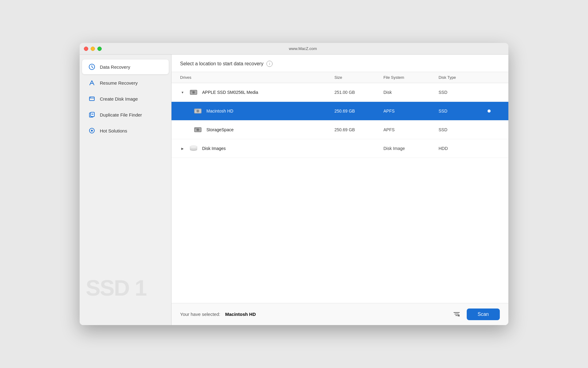  Describe the element at coordinates (121, 115) in the screenshot. I see `sidebar-label-duplicate-file-finder: Duplicate File Finder` at that location.